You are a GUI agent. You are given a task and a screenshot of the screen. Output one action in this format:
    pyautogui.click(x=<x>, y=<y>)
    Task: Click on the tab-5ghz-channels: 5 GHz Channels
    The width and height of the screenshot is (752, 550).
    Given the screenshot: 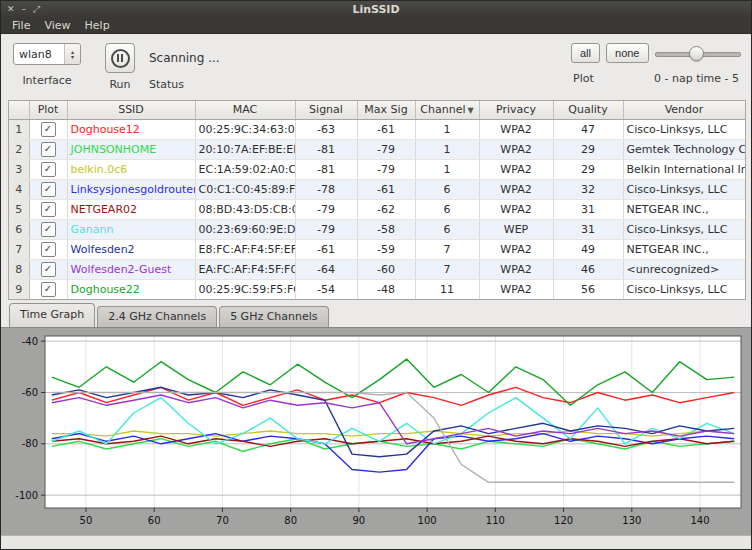 What is the action you would take?
    pyautogui.click(x=274, y=316)
    